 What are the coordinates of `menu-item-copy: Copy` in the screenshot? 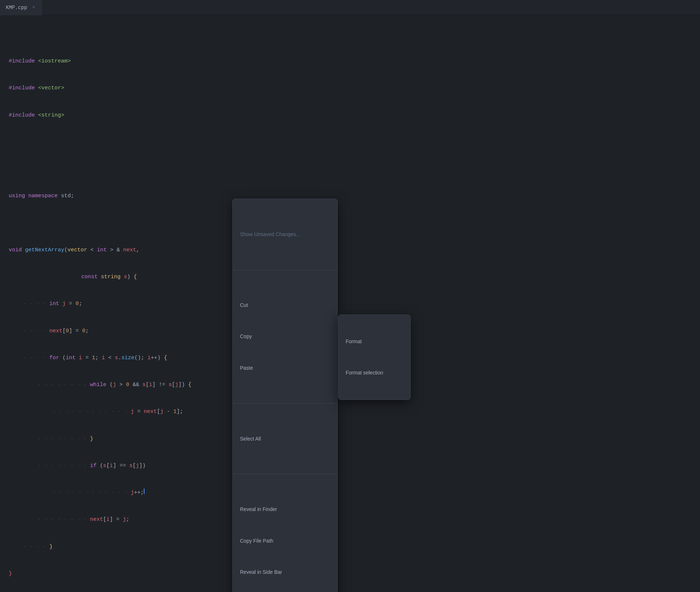 It's located at (285, 336).